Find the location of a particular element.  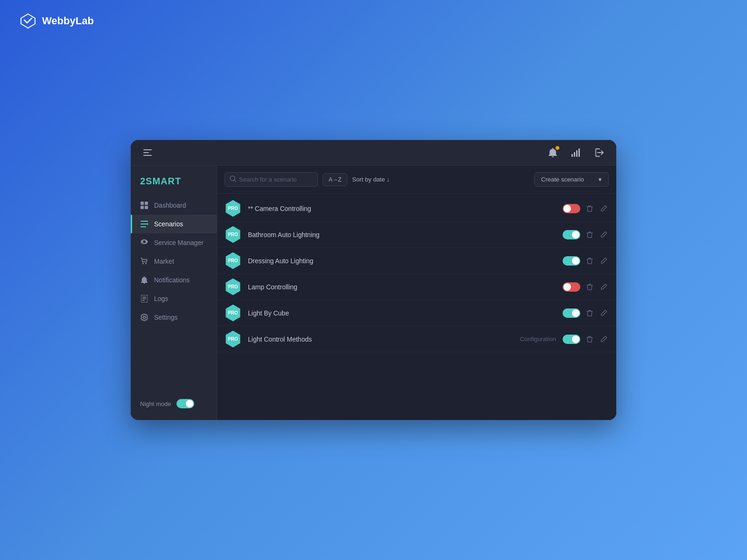

create-scenario-chevron: ▾ is located at coordinates (600, 179).